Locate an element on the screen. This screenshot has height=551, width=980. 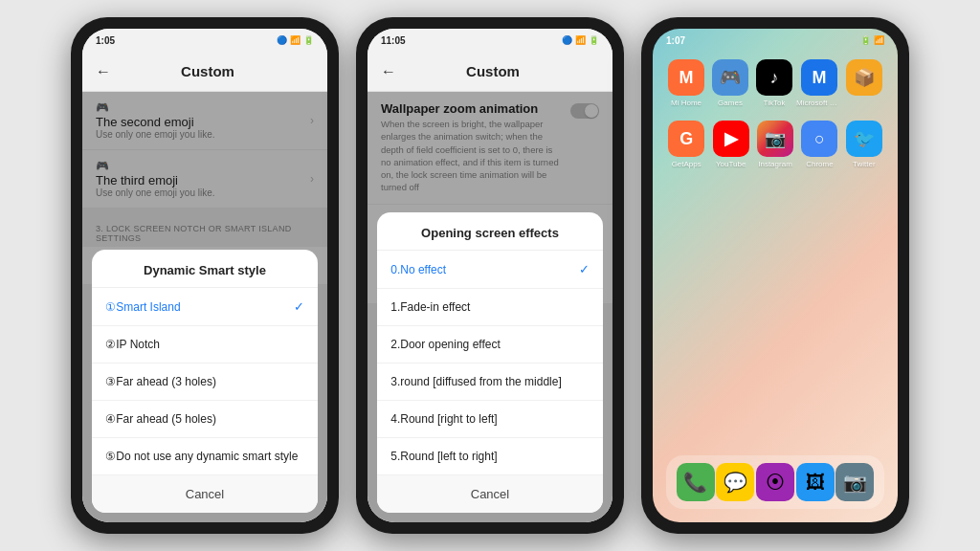
dialog-box-2: Opening screen effects 0.No effect ✓ 1.F… is located at coordinates (490, 363).